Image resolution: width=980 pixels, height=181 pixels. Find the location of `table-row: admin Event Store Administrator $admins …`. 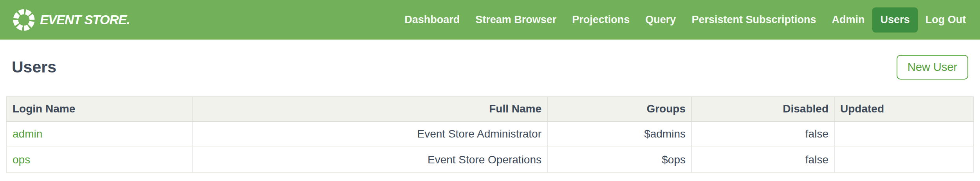

table-row: admin Event Store Administrator $admins … is located at coordinates (490, 134).